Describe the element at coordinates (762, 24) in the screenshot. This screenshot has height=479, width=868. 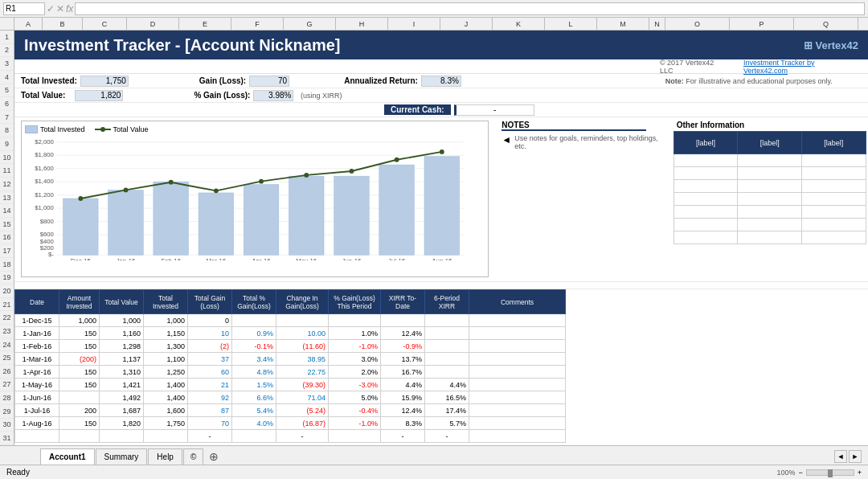
I see `col-header-P: P` at that location.